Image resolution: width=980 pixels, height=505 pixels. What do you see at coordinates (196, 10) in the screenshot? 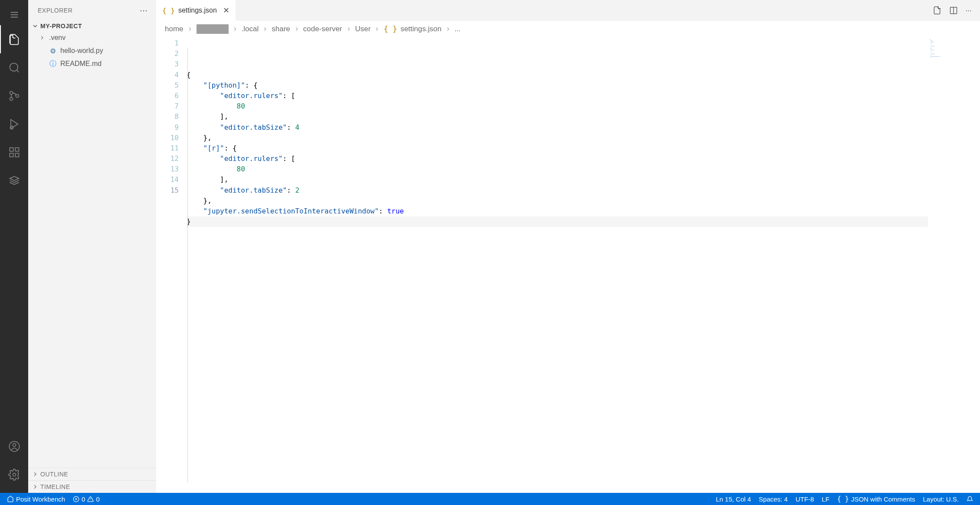
I see `tab-settings-json: { } settings.json ✕` at bounding box center [196, 10].